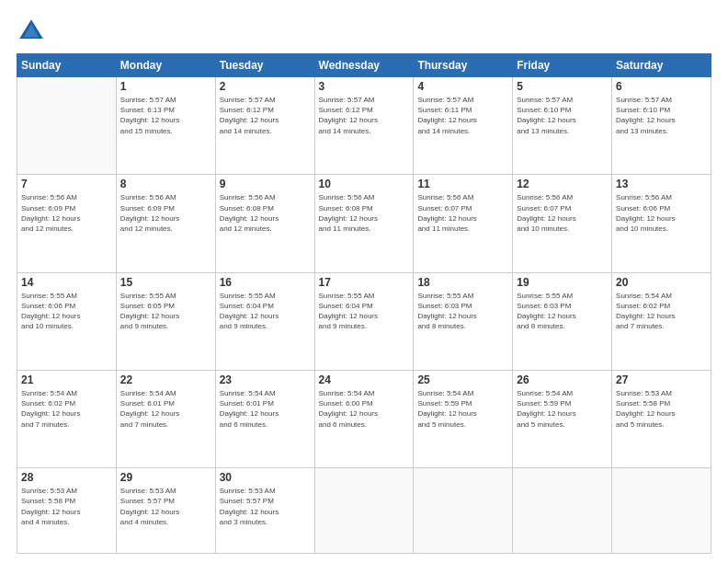  What do you see at coordinates (662, 184) in the screenshot?
I see `day-number: 13` at bounding box center [662, 184].